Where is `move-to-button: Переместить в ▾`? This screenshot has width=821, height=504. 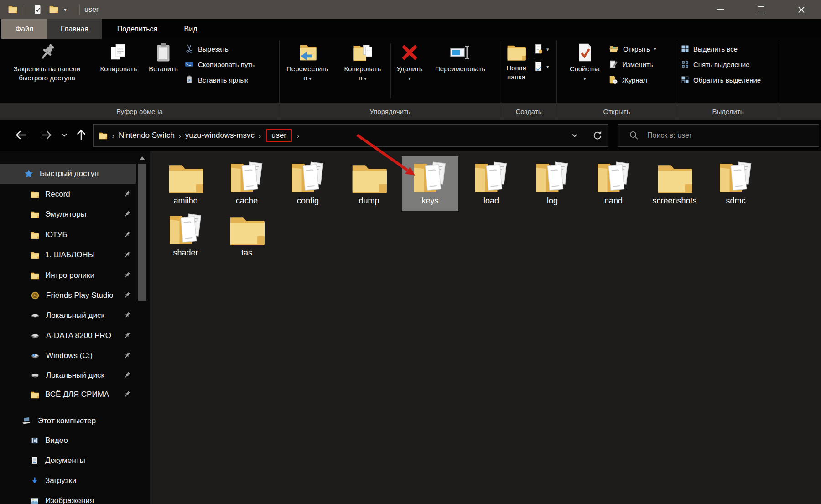
move-to-button: Переместить в ▾ is located at coordinates (307, 62).